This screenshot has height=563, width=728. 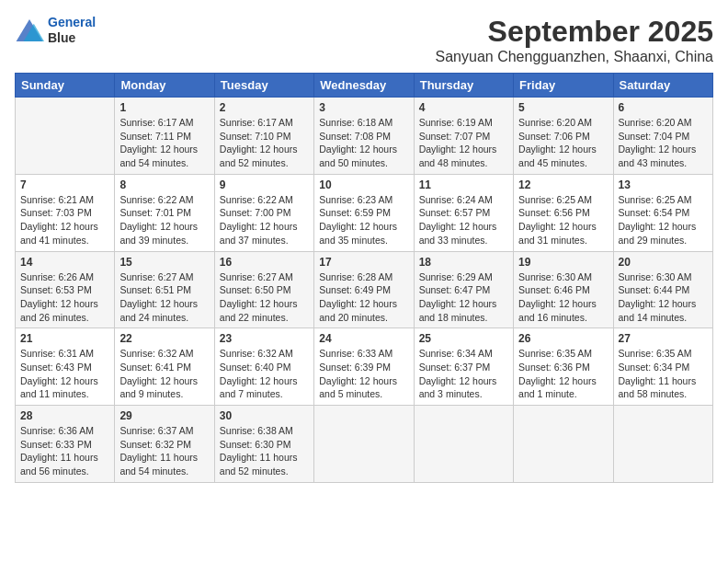 What do you see at coordinates (265, 416) in the screenshot?
I see `day-number: 30` at bounding box center [265, 416].